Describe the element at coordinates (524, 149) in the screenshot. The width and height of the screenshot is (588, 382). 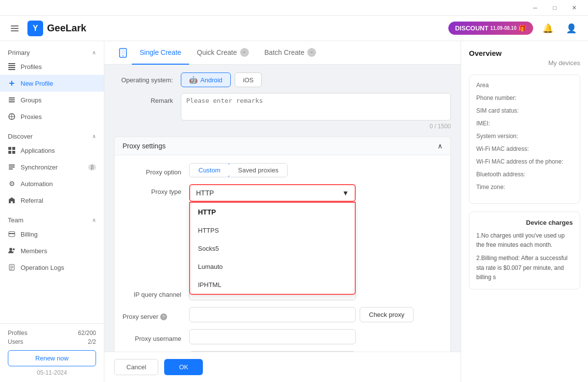
I see `wifi-mac-row: Wi-Fi MAC address:` at that location.